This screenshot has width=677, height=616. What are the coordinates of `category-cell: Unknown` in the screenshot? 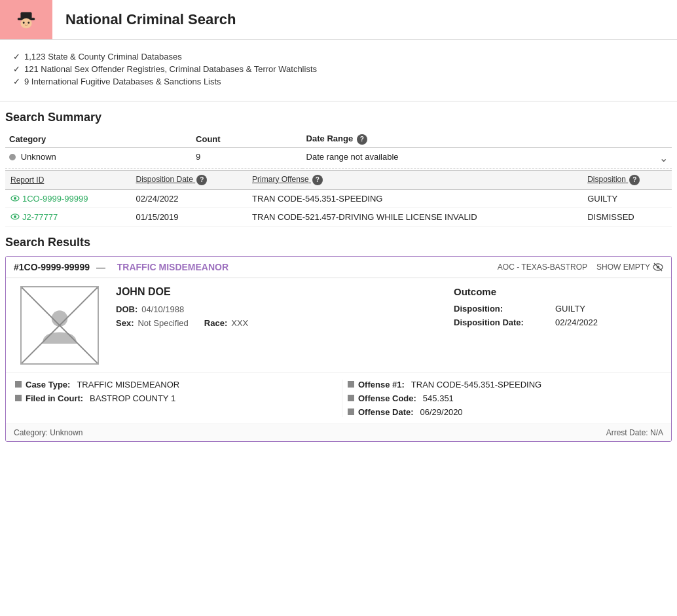 It's located at (98, 158).